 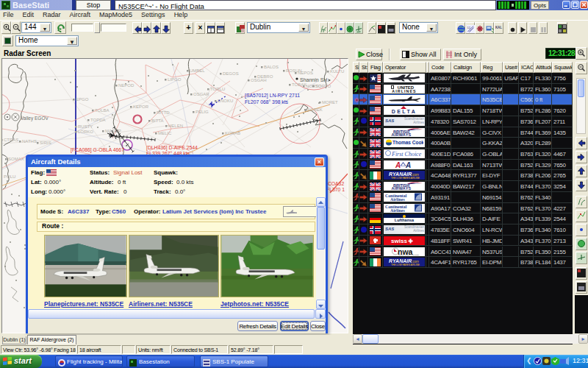 I want to click on svg-text: LORKO, so click(x=85, y=132).